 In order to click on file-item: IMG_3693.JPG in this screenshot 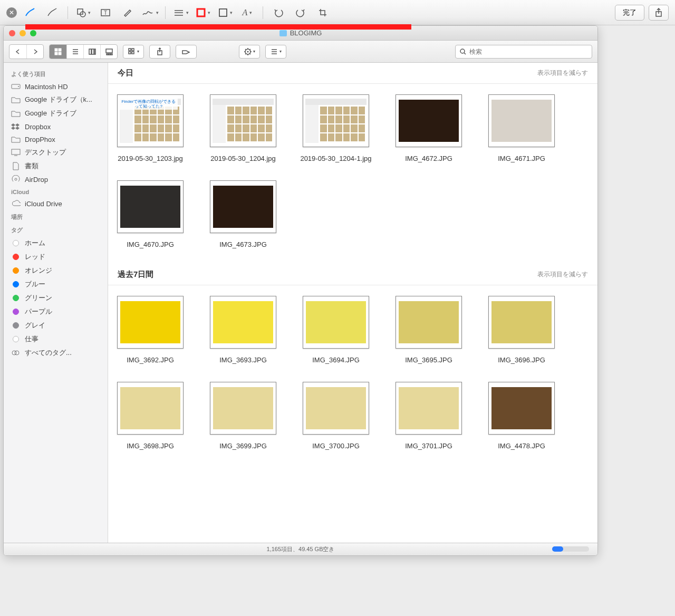, I will do `click(243, 330)`.